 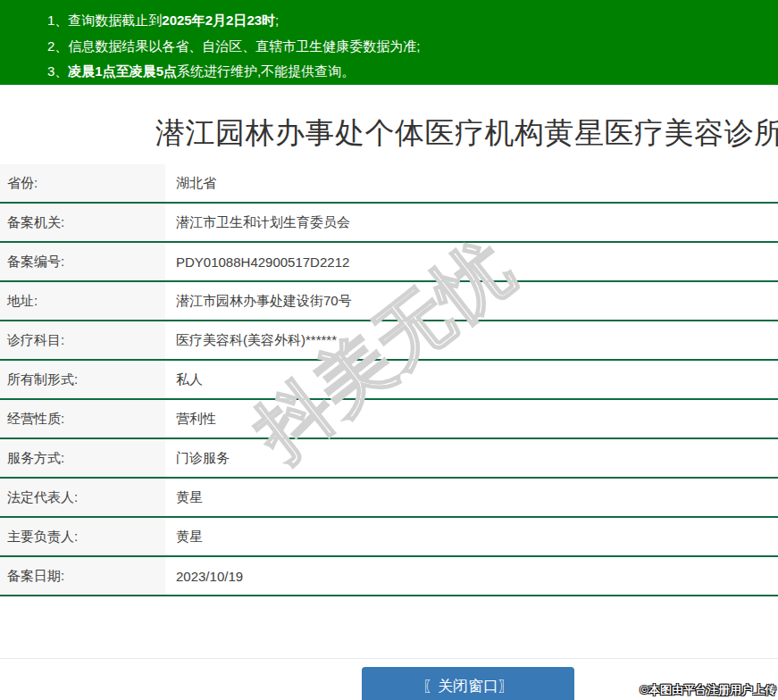 What do you see at coordinates (389, 577) in the screenshot?
I see `table-row-filing-date: 备案日期: 2023/10/19` at bounding box center [389, 577].